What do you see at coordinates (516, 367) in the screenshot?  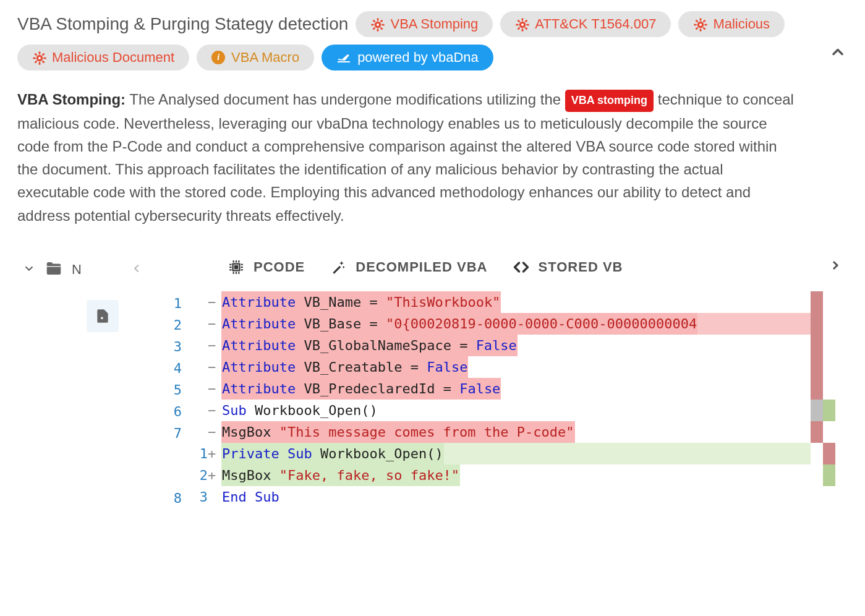 I see `code-line: Attribute VB_Creatable = False` at bounding box center [516, 367].